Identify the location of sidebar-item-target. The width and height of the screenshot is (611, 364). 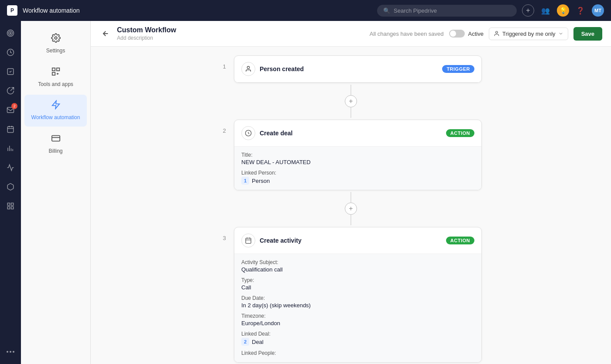
(10, 33).